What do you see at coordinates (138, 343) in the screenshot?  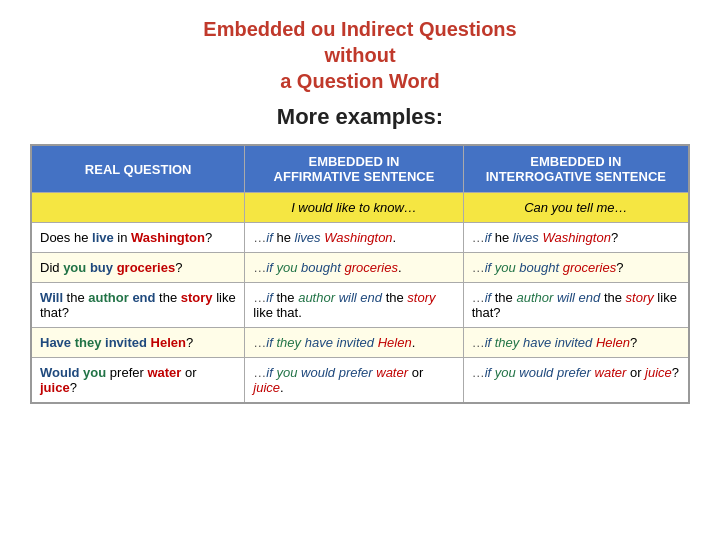 I see `real-question-cell: Have they invited Helen?` at bounding box center [138, 343].